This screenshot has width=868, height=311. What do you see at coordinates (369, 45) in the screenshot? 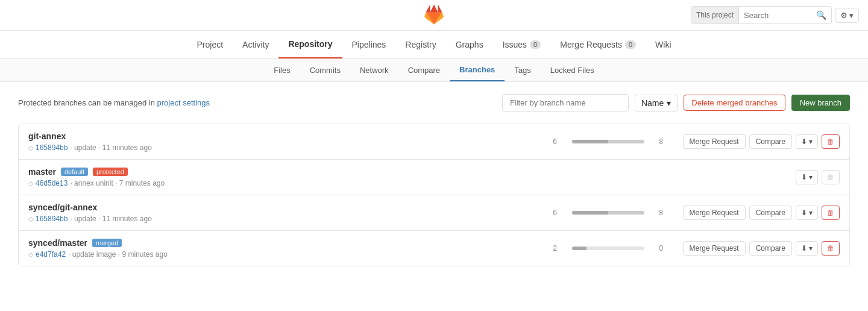
I see `nav-pipelines: Pipelines` at bounding box center [369, 45].